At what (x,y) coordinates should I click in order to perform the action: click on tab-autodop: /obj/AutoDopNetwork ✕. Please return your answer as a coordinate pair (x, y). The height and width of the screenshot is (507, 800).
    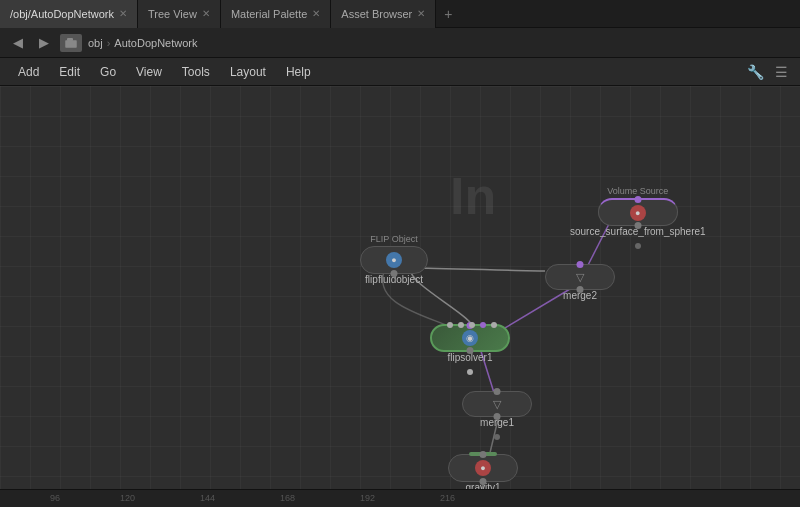
    Looking at the image, I should click on (69, 14).